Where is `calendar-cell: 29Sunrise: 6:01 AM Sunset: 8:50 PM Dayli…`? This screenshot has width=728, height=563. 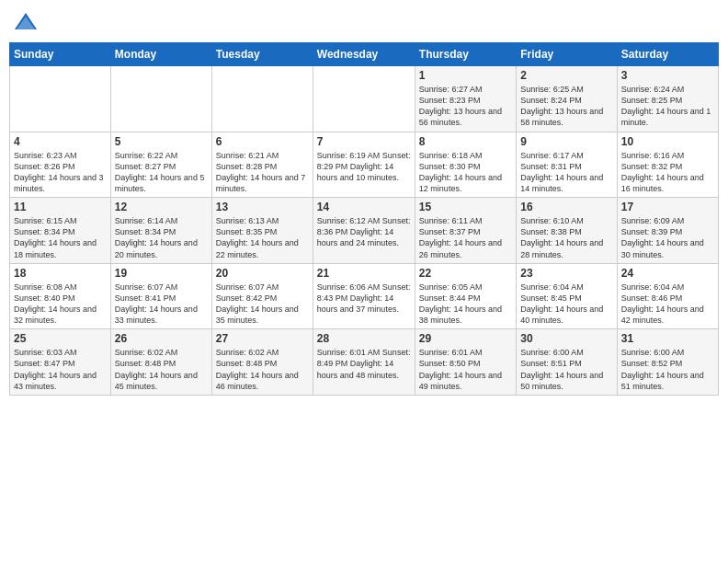
calendar-cell: 29Sunrise: 6:01 AM Sunset: 8:50 PM Dayli… is located at coordinates (465, 362).